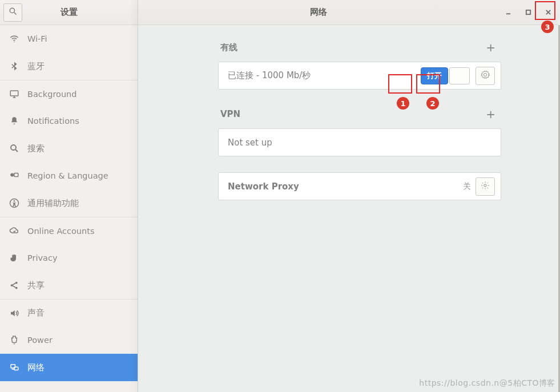 The image size is (560, 392). I want to click on sidebar-item-label: Power, so click(40, 340).